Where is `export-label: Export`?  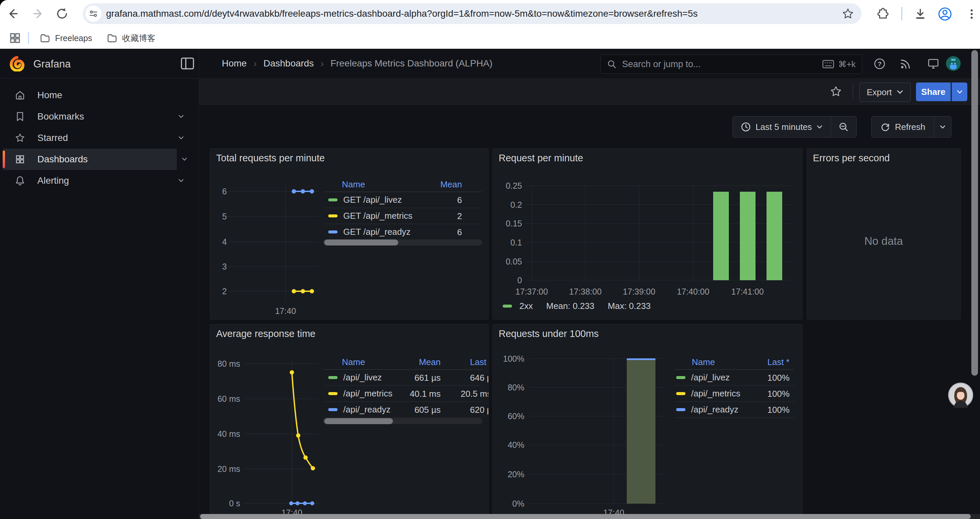 export-label: Export is located at coordinates (879, 92).